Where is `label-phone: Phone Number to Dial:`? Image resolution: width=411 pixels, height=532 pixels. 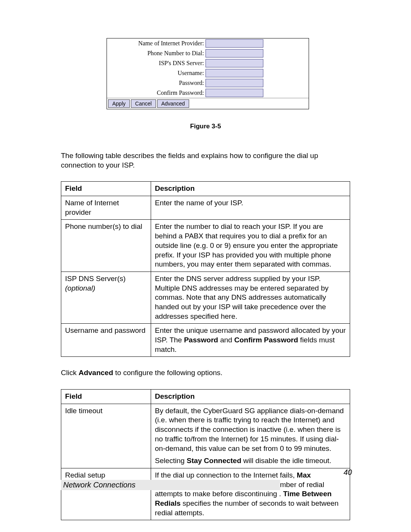 label-phone: Phone Number to Dial: is located at coordinates (156, 53).